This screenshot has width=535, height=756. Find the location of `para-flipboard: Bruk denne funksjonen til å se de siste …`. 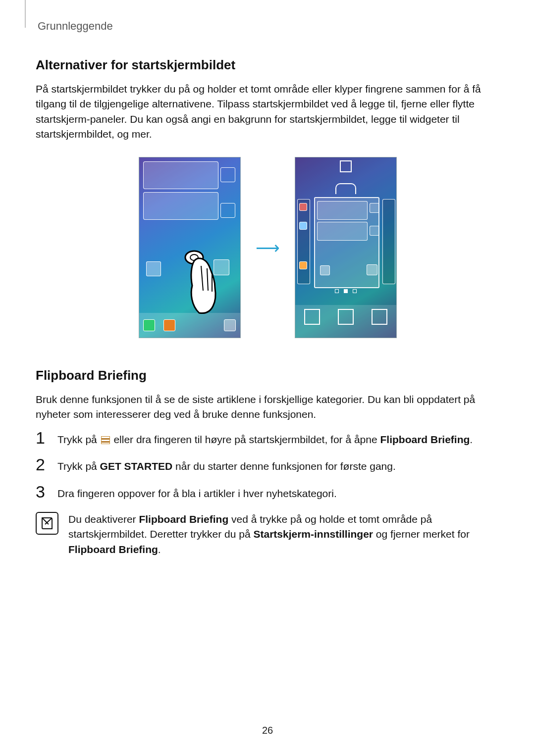

para-flipboard: Bruk denne funksjonen til å se de siste … is located at coordinates (268, 407).